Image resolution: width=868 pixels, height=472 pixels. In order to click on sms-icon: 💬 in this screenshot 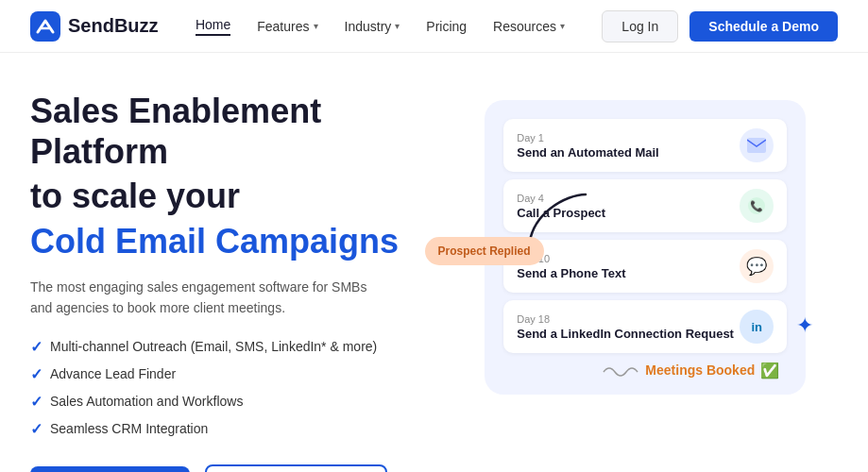, I will do `click(757, 266)`.